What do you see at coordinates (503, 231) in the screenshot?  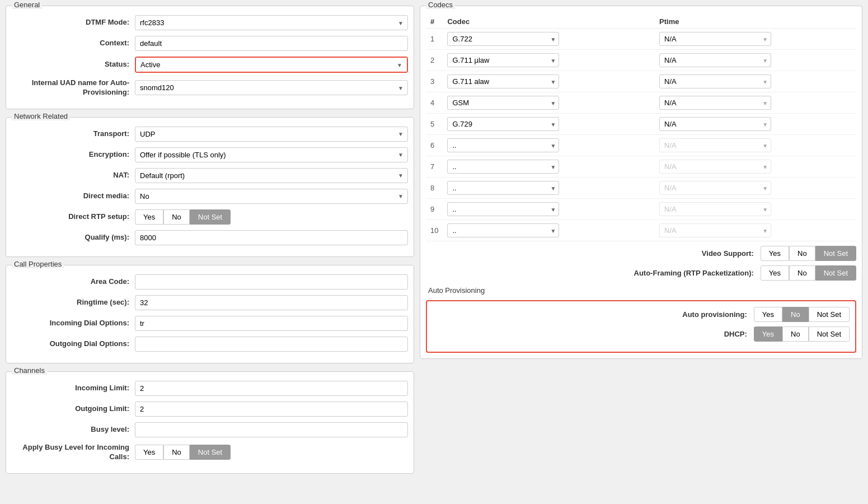 I see `codec-select-10: ..` at bounding box center [503, 231].